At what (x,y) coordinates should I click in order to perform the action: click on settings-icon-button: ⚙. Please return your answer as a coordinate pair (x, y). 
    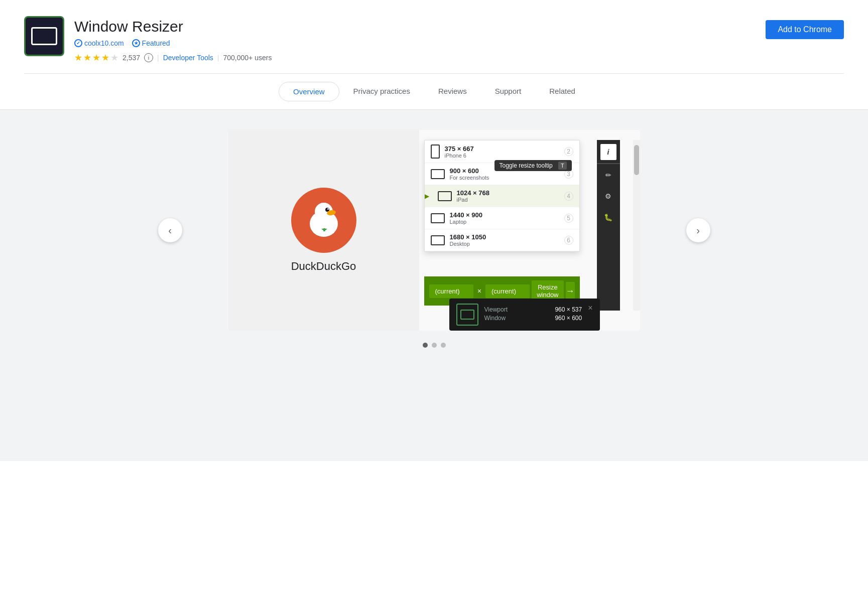
    Looking at the image, I should click on (608, 196).